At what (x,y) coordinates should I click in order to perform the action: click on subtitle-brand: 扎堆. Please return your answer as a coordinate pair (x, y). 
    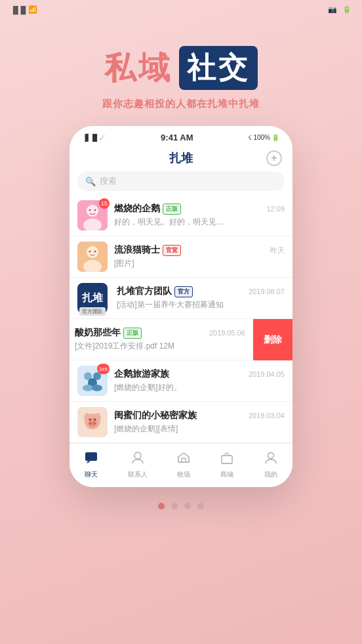
    Looking at the image, I should click on (218, 104).